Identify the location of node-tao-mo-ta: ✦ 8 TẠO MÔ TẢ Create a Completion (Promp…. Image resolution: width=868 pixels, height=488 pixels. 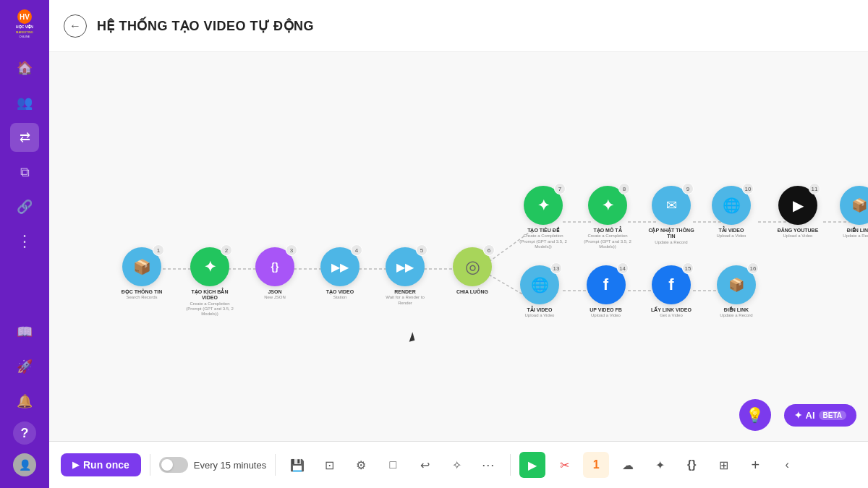
(608, 218).